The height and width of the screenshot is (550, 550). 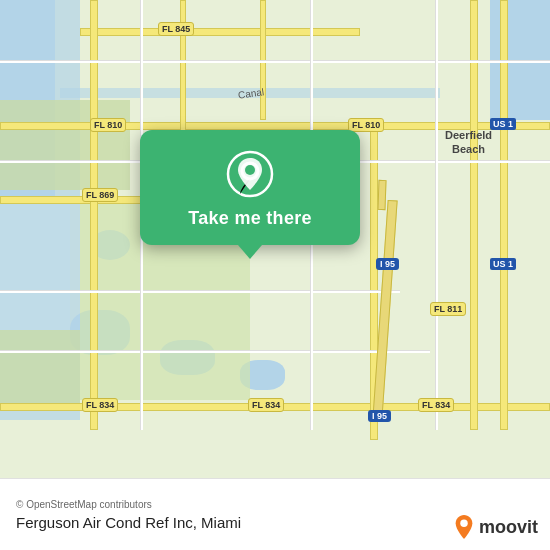 What do you see at coordinates (275, 504) in the screenshot?
I see `map-attribution: © OpenStreetMap contributors` at bounding box center [275, 504].